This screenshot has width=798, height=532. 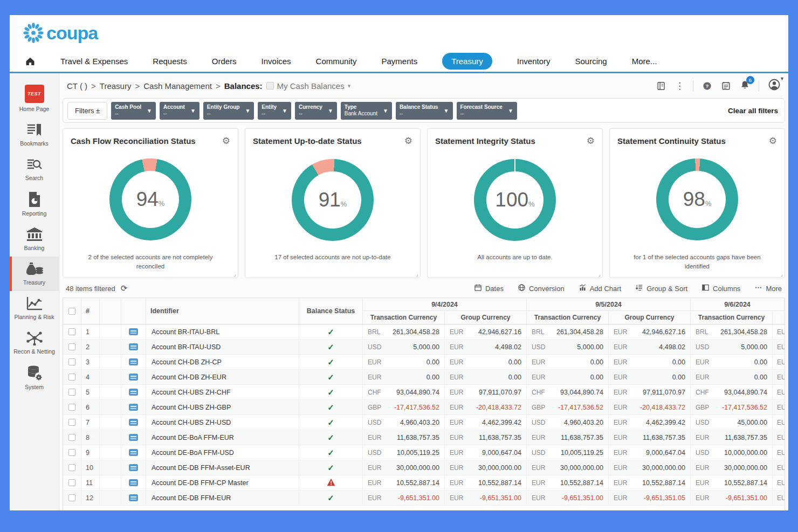 I want to click on clear-all-filters-button: Clear all filters, so click(x=753, y=111).